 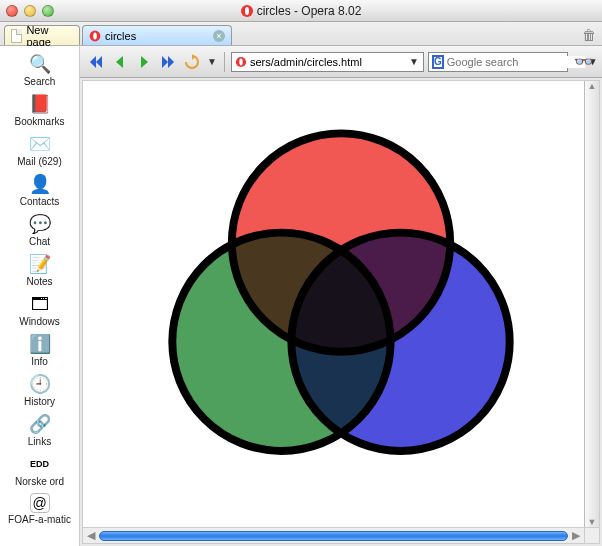 What do you see at coordinates (589, 36) in the screenshot?
I see `trash-icon: 🗑` at bounding box center [589, 36].